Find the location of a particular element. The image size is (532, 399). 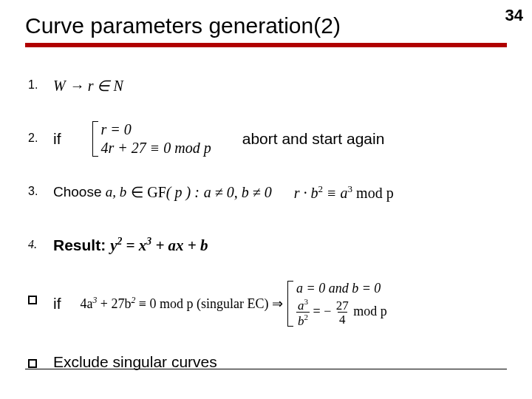

page-number: 34 is located at coordinates (514, 16).